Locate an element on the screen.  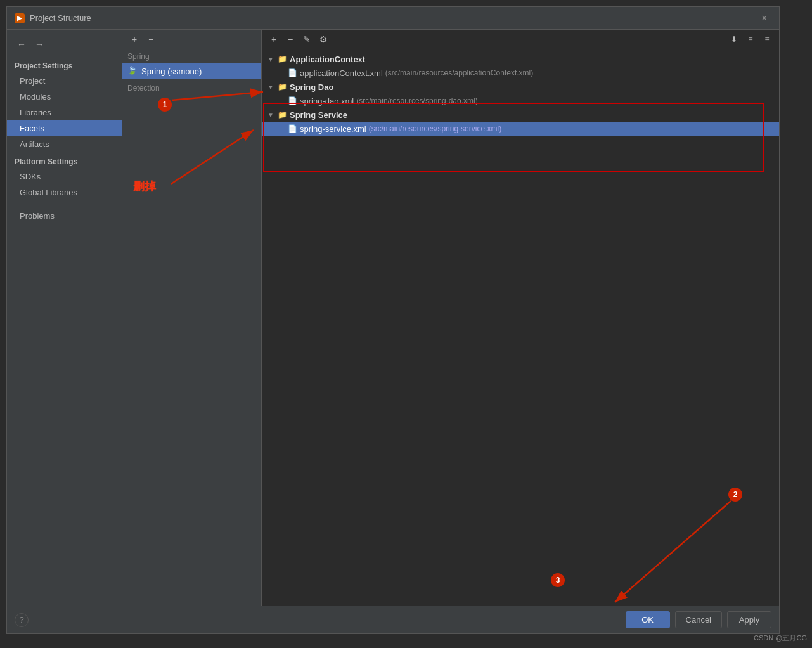
sidebar-item-libraries: Libraries is located at coordinates (65, 113).